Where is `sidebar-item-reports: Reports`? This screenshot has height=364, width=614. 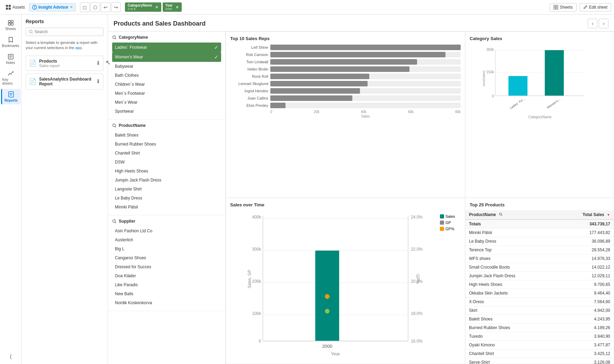
sidebar-item-reports: Reports is located at coordinates (11, 97).